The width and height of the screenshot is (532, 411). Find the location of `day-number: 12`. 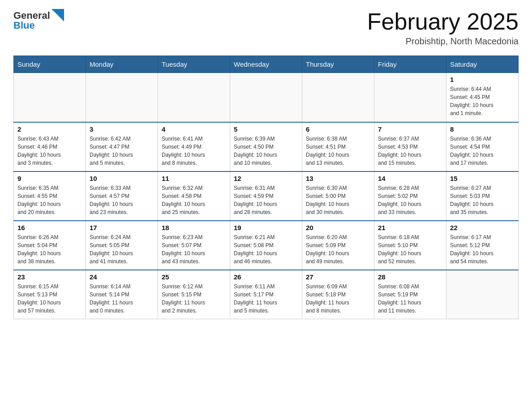

day-number: 12 is located at coordinates (266, 178).